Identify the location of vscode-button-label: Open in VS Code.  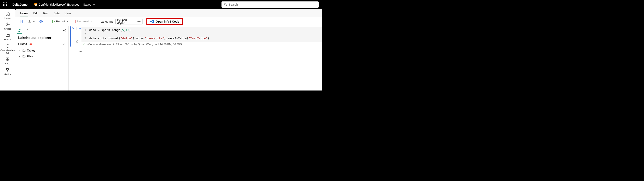
(168, 22).